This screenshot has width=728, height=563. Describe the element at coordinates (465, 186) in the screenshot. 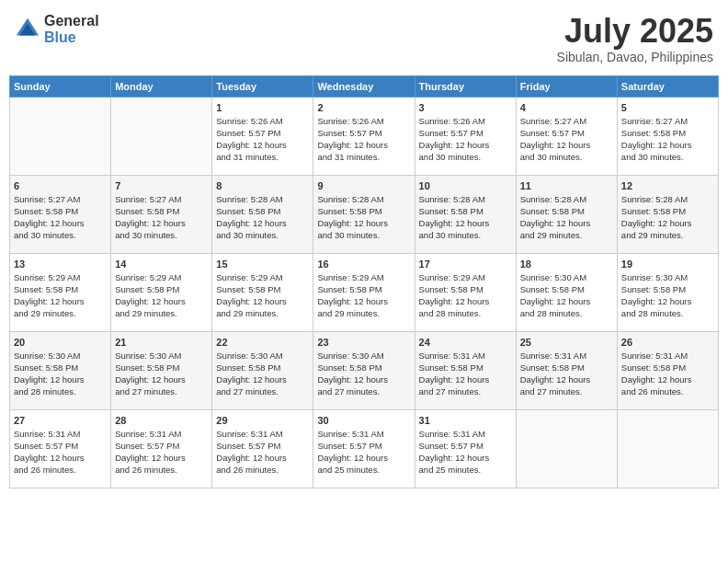

I see `day-number: 10` at that location.